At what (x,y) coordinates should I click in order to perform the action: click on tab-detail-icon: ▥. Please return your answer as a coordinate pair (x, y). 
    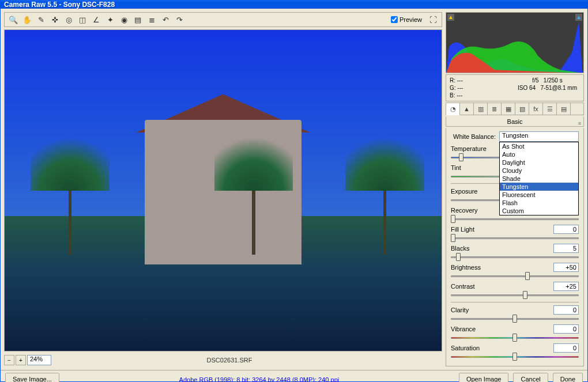
    Looking at the image, I should click on (481, 109).